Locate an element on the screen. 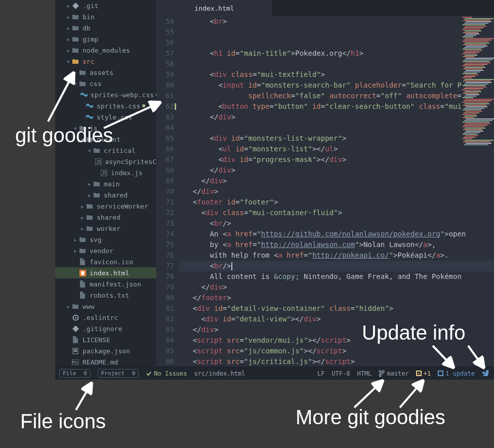  code-line: spellcheck="false" autocorrect="off" aut… is located at coordinates (337, 96).